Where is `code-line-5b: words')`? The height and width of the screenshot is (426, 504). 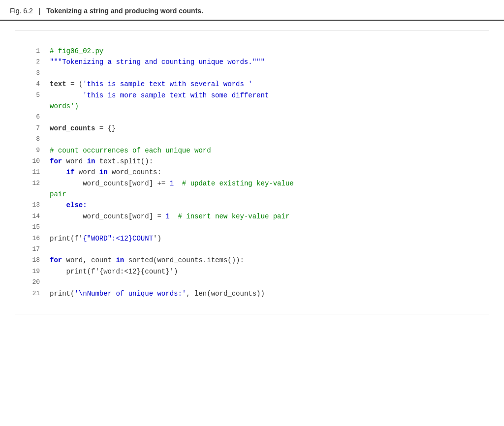
code-line-5b: words') is located at coordinates (252, 106).